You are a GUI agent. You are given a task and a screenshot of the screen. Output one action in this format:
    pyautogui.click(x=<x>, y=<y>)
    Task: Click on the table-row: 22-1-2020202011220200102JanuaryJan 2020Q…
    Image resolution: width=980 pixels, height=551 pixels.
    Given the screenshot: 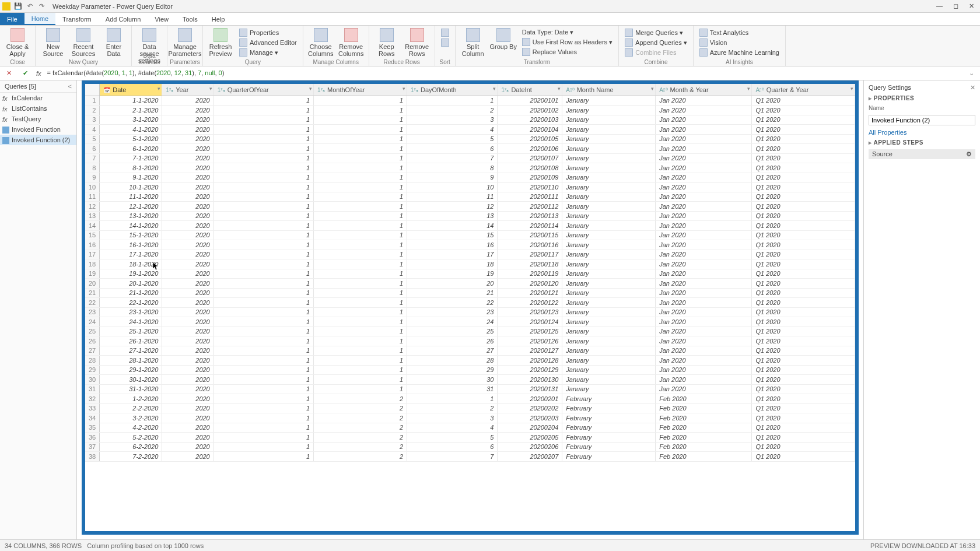 What is the action you would take?
    pyautogui.click(x=470, y=111)
    